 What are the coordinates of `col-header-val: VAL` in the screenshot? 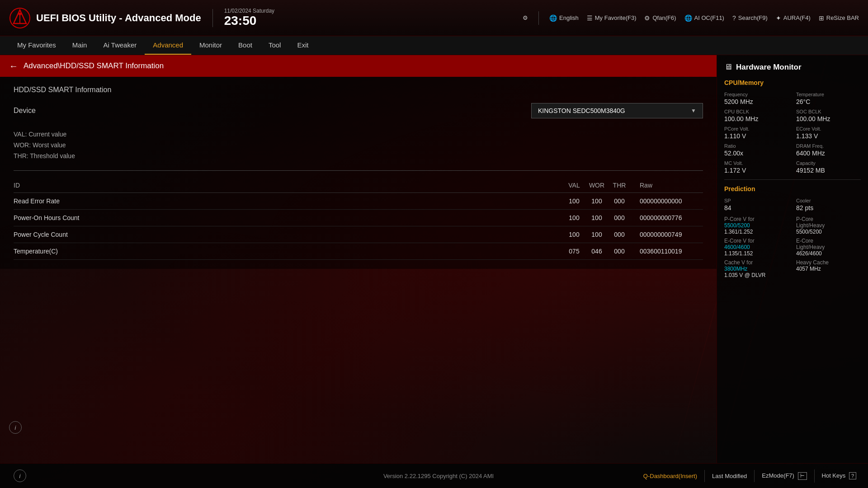 It's located at (574, 185).